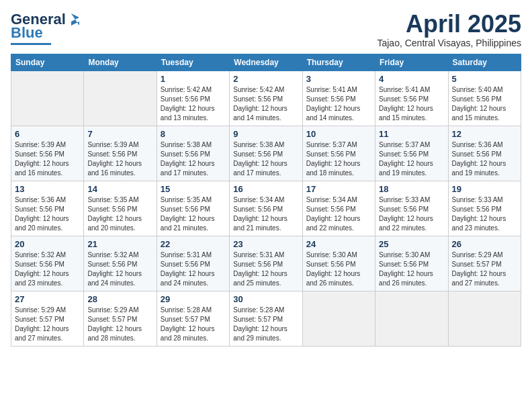  Describe the element at coordinates (339, 189) in the screenshot. I see `day-number: 17` at that location.